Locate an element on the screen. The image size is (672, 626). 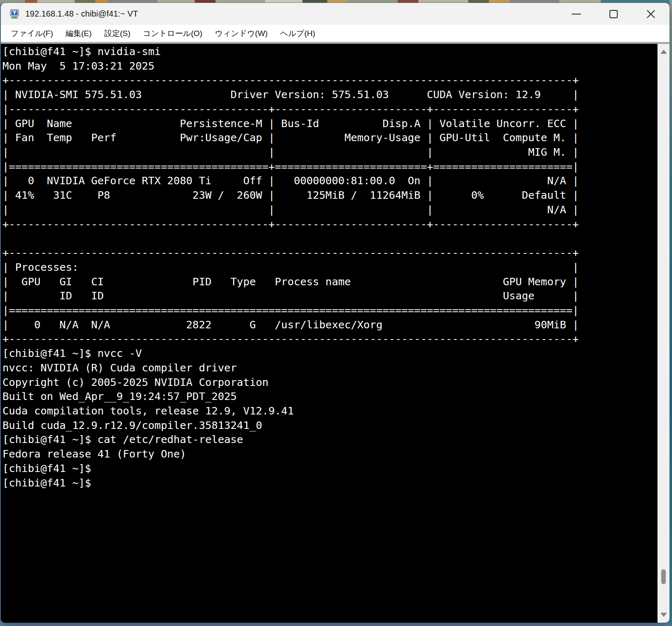
close-button is located at coordinates (651, 14).